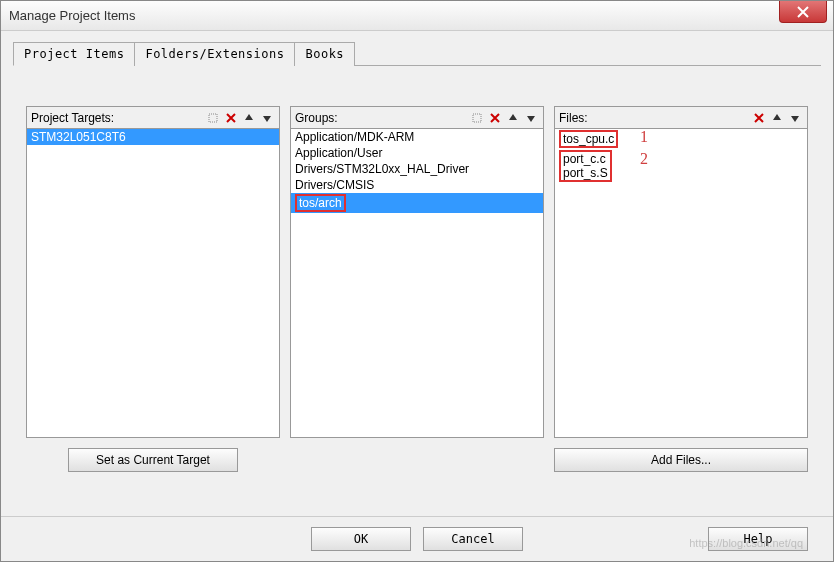 This screenshot has height=562, width=834. What do you see at coordinates (417, 534) in the screenshot?
I see `bottom-bar: OK Cancel Help` at bounding box center [417, 534].